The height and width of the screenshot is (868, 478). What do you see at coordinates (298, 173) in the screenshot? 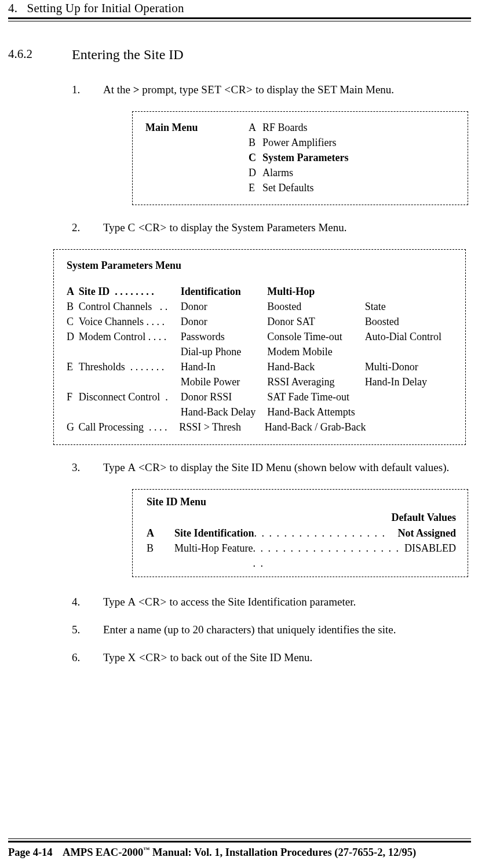
I see `main-menu-item: DAlarms` at bounding box center [298, 173].